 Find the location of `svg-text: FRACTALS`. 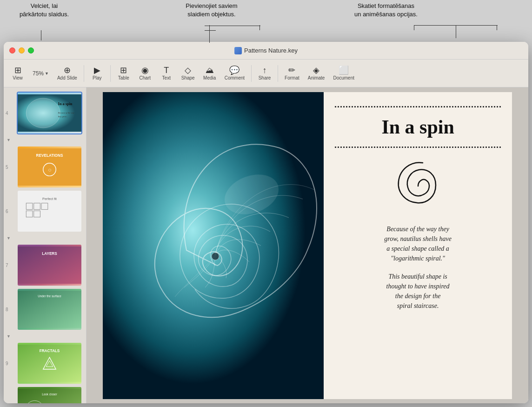

svg-text: FRACTALS is located at coordinates (50, 351).